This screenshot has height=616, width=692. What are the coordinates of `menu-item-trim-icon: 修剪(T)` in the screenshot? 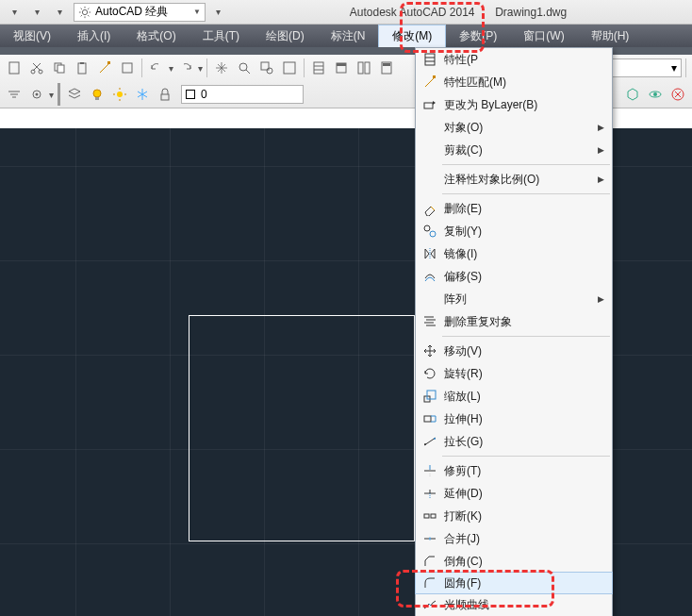 It's located at (514, 471).